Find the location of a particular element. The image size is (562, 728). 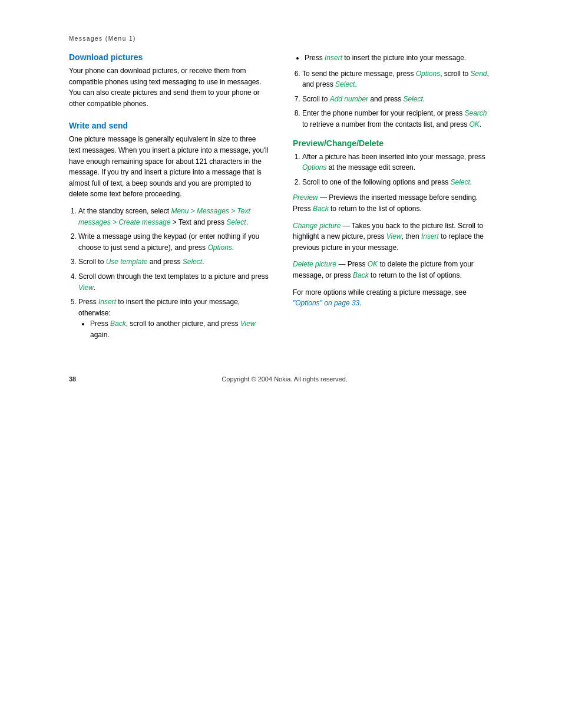

write-and-send-section: Write and send One picture message is ge… is located at coordinates (169, 230).